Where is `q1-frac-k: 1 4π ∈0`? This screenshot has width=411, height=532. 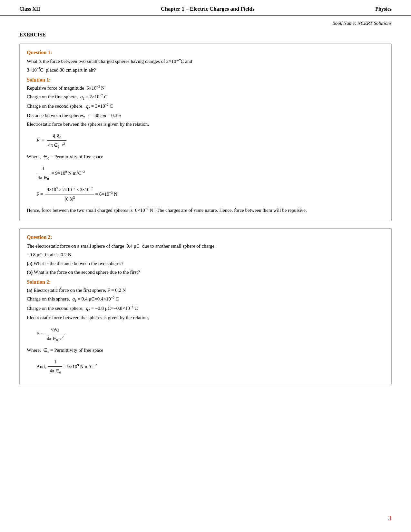 q1-frac-k: 1 4π ∈0 is located at coordinates (43, 173).